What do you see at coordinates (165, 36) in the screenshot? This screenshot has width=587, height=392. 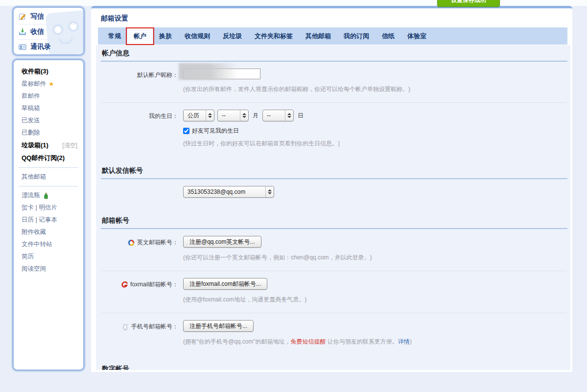 I see `tab-skin: 换肤` at bounding box center [165, 36].